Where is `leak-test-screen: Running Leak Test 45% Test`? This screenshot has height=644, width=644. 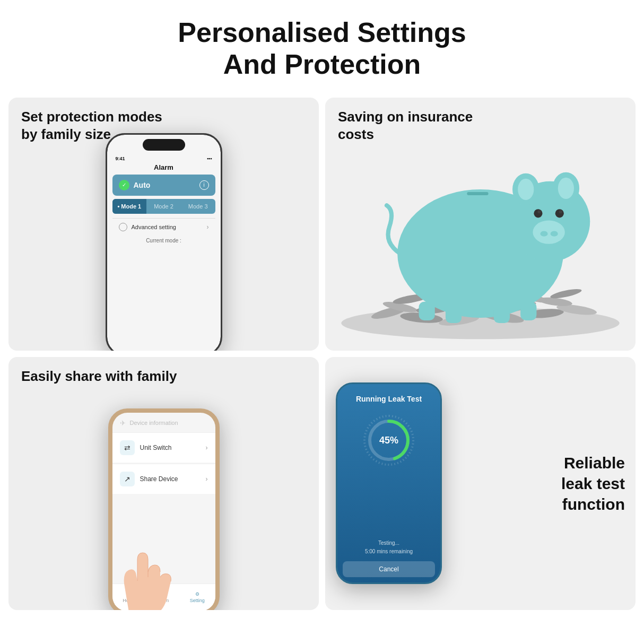 leak-test-screen: Running Leak Test 45% Test is located at coordinates (389, 483).